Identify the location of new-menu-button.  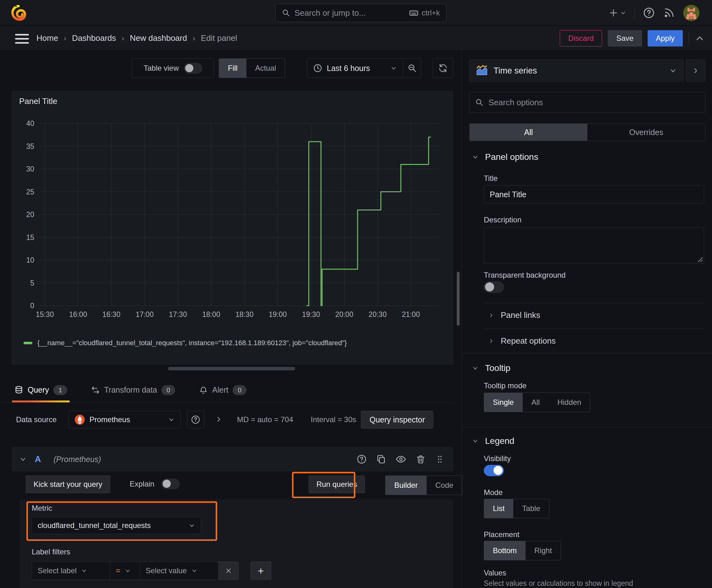
(618, 13).